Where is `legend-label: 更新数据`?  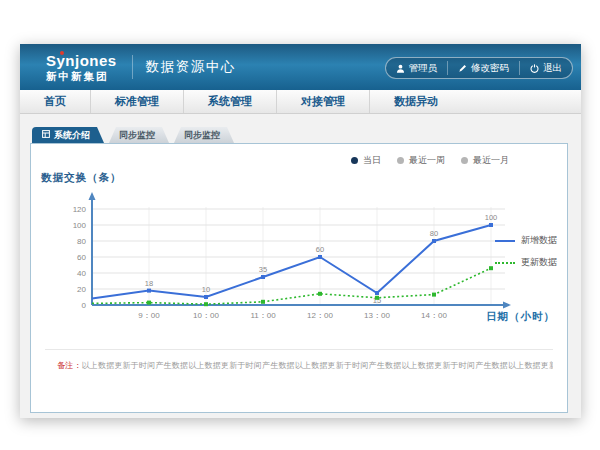
legend-label: 更新数据 is located at coordinates (539, 262).